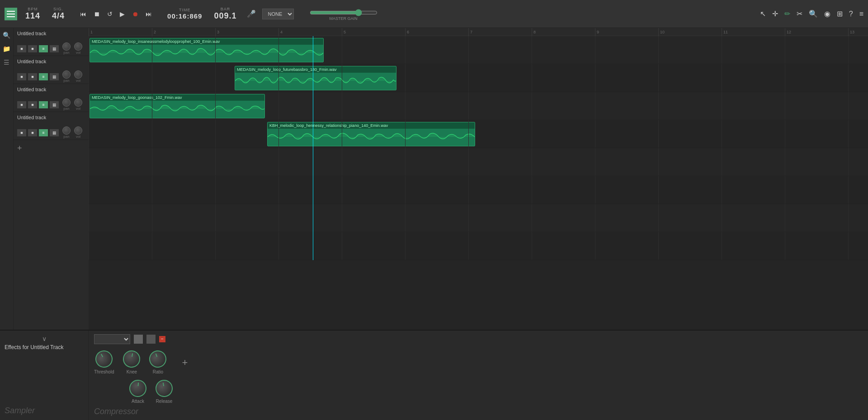 Image resolution: width=868 pixels, height=420 pixels. Describe the element at coordinates (66, 47) in the screenshot. I see `track1-pan-knob` at that location.